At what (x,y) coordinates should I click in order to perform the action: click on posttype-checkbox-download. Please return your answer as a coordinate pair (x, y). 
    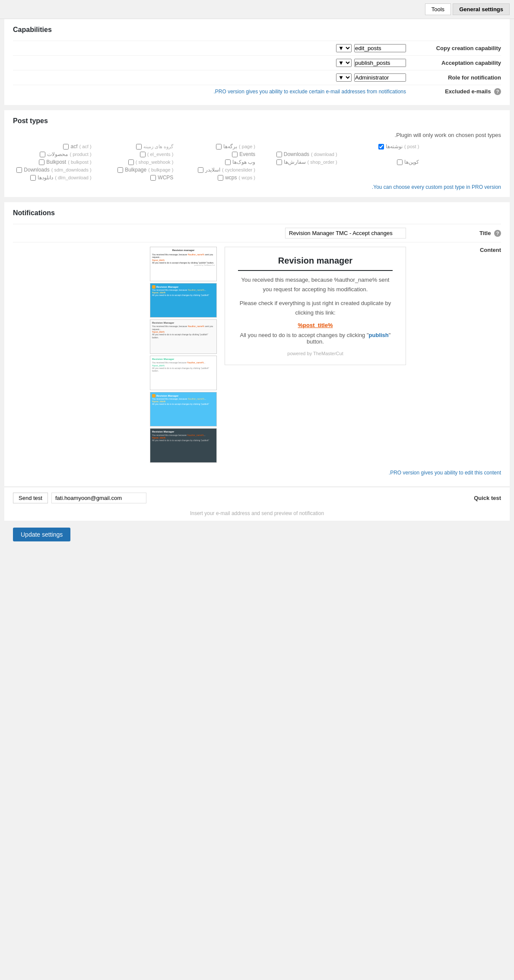
    Looking at the image, I should click on (279, 155).